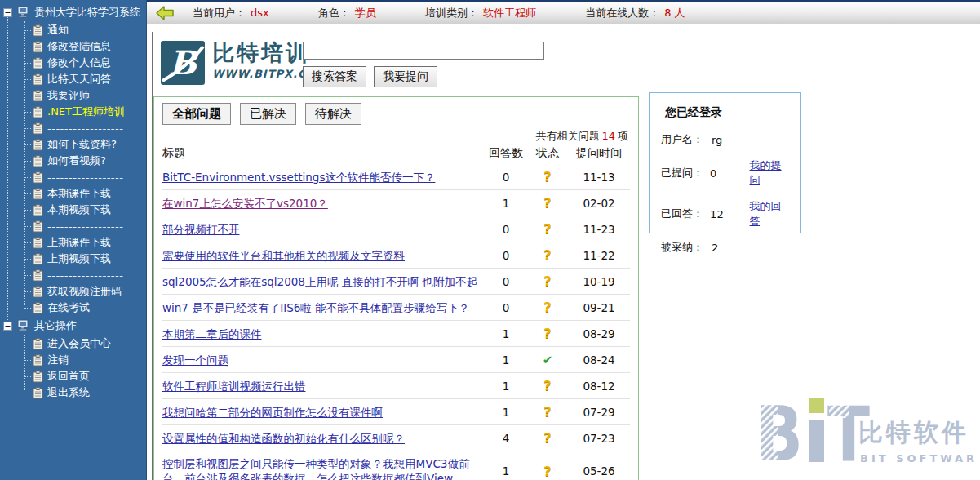  Describe the element at coordinates (817, 406) in the screenshot. I see `bit-logo-green-square` at that location.